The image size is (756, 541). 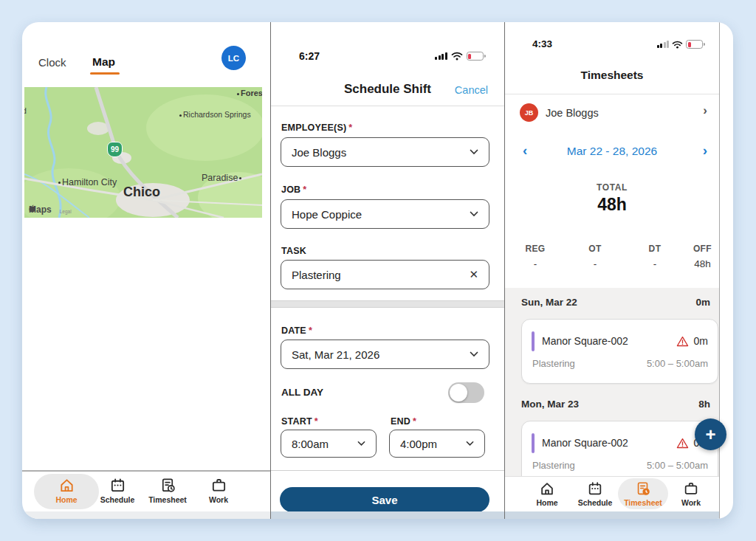 What do you see at coordinates (705, 151) in the screenshot?
I see `next-week-button: ›` at bounding box center [705, 151].